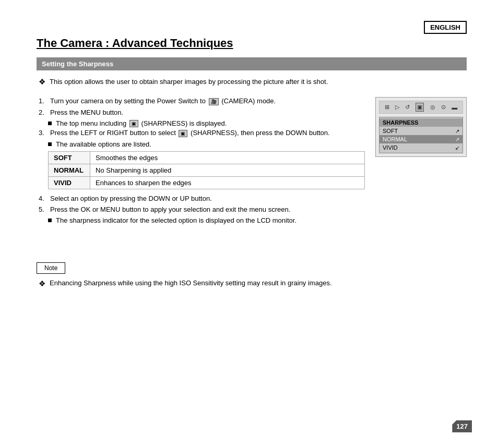 The image size is (498, 448). Describe the element at coordinates (407, 107) in the screenshot. I see `cam-icon-loop: ↺` at that location.